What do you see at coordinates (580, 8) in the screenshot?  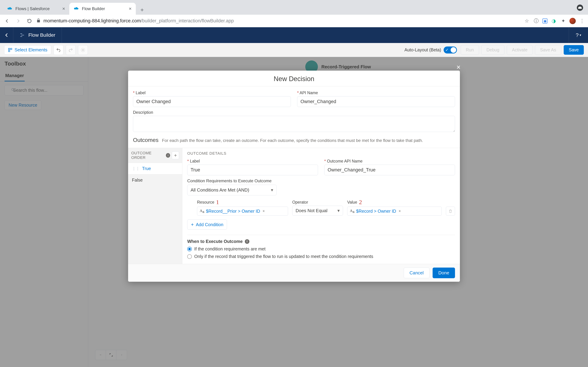 I see `incognito-icon` at bounding box center [580, 8].